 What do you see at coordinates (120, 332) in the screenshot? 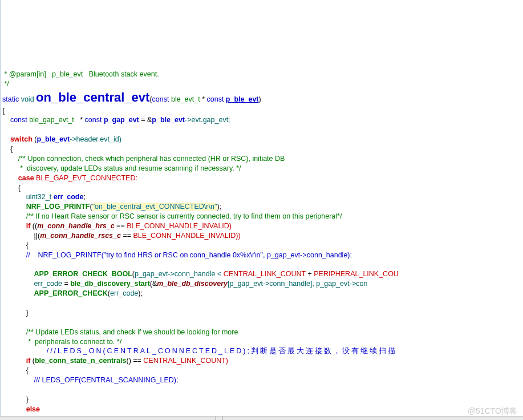
I see `comment: /** Update LEDs status, and check if we …` at bounding box center [120, 332].